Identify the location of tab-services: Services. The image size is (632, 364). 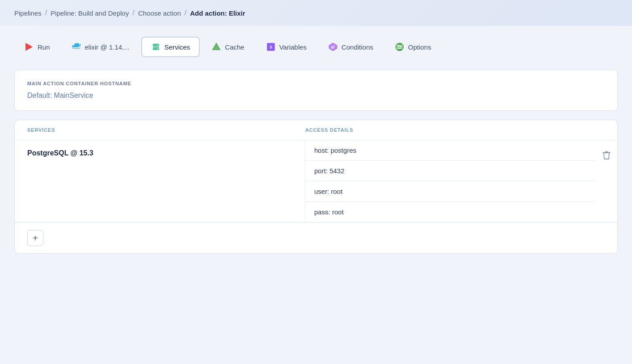
(171, 47).